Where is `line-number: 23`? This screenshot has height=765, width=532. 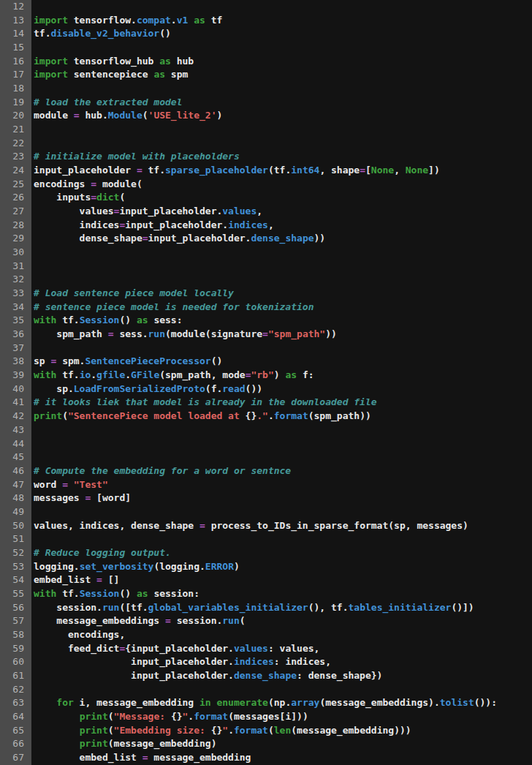 line-number: 23 is located at coordinates (12, 157).